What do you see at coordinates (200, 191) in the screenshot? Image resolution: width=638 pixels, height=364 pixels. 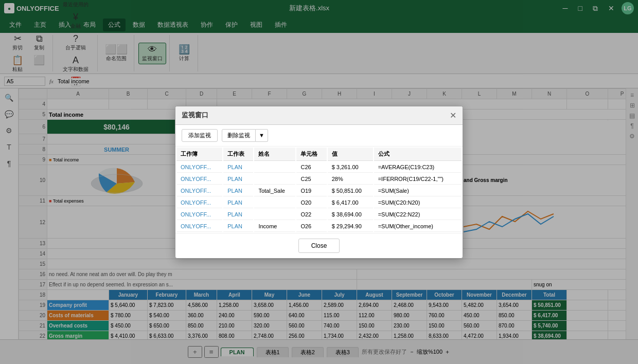 I see `watch-workbook-3: ONLYOFF...` at bounding box center [200, 191].